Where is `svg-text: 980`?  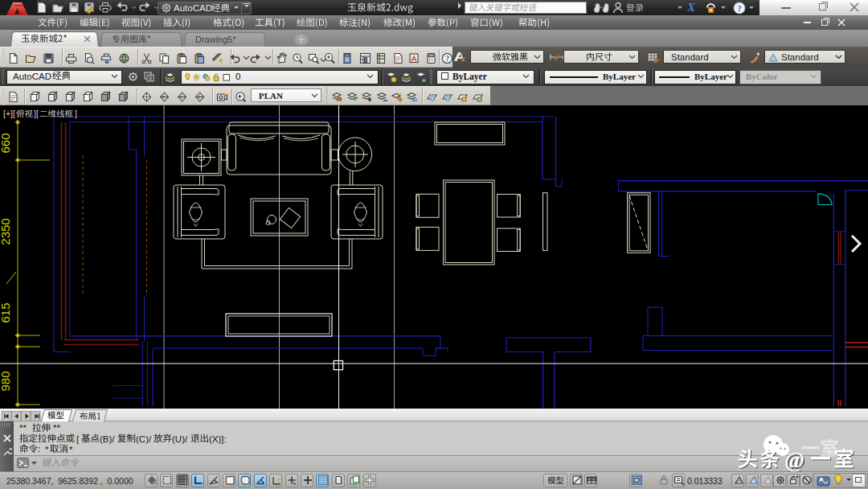
svg-text: 980 is located at coordinates (6, 381).